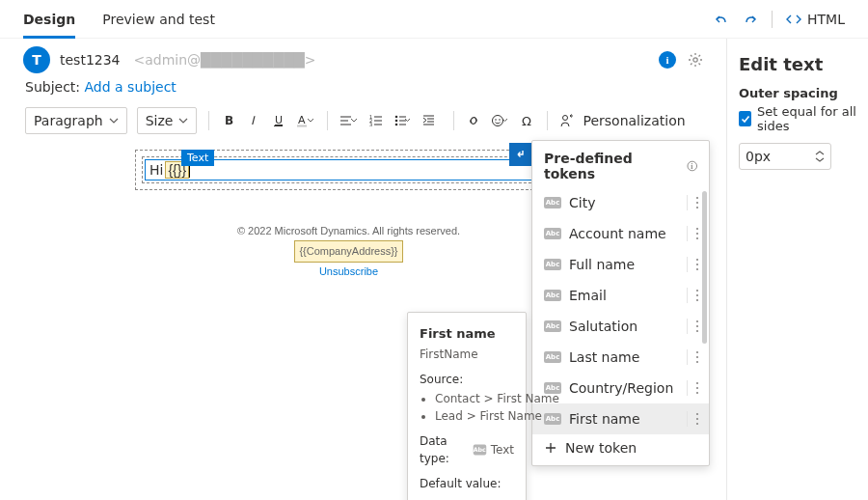  Describe the element at coordinates (621, 203) in the screenshot. I see `token-item: City` at that location.